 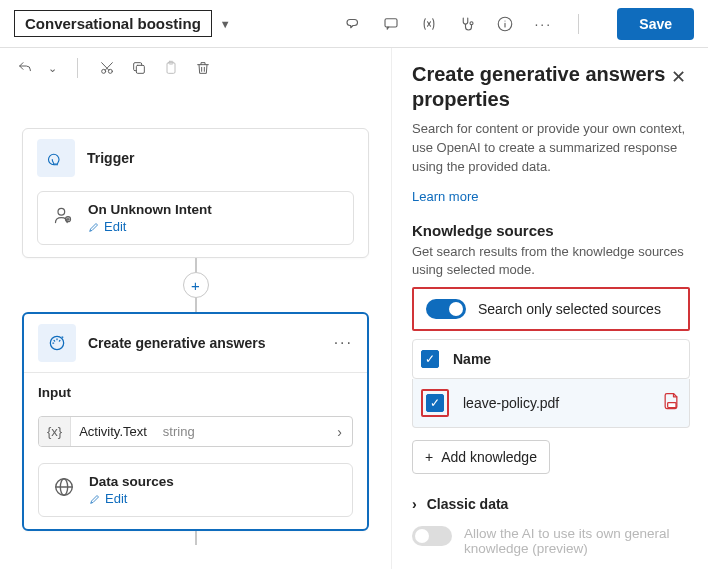 What do you see at coordinates (551, 504) in the screenshot?
I see `classic-data-section: › Classic data` at bounding box center [551, 504].